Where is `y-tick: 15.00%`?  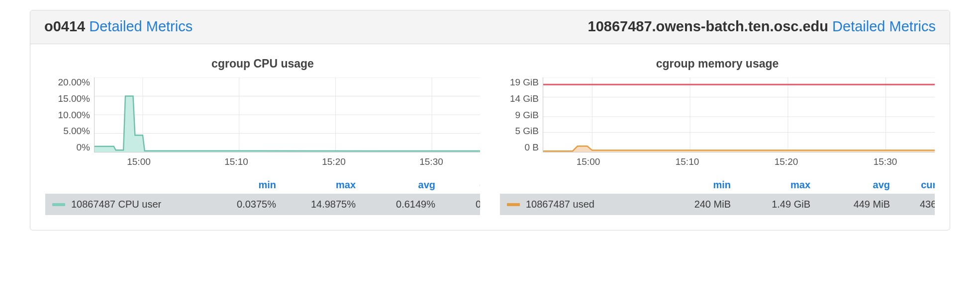
y-tick: 15.00% is located at coordinates (74, 98).